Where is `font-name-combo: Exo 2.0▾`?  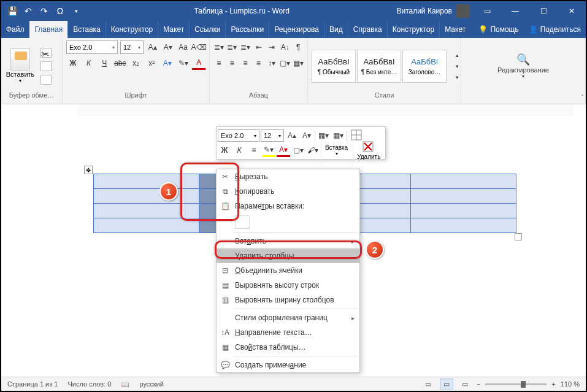 font-name-combo: Exo 2.0▾ is located at coordinates (92, 47).